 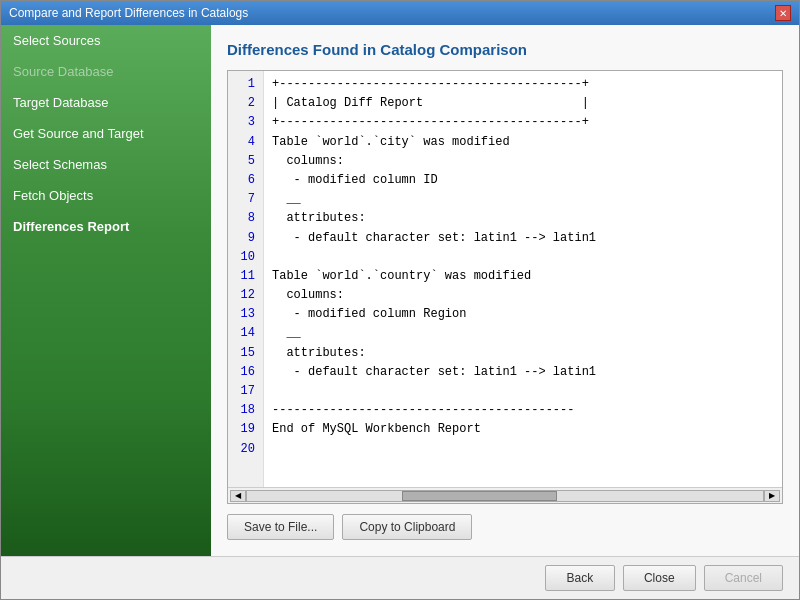 What do you see at coordinates (772, 496) in the screenshot?
I see `scroll-right-arrow: ▶` at bounding box center [772, 496].